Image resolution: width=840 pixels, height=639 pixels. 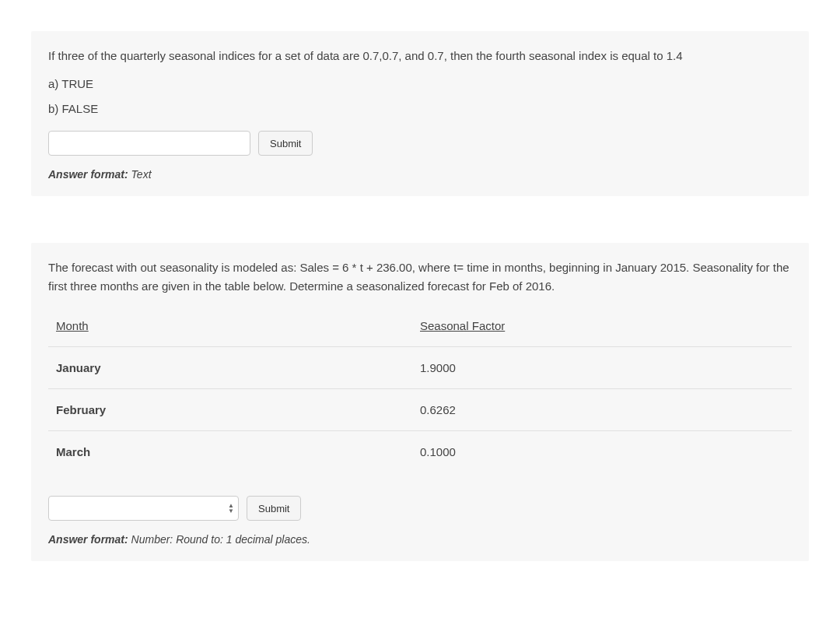 I want to click on table-cell-month: March, so click(x=238, y=451).